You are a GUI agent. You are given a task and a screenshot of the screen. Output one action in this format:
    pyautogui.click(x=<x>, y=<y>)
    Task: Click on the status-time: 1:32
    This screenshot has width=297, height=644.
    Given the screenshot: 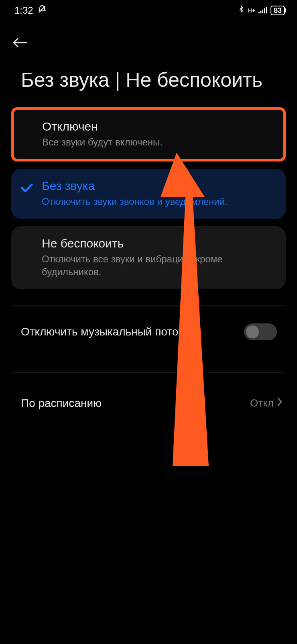 What is the action you would take?
    pyautogui.click(x=24, y=10)
    